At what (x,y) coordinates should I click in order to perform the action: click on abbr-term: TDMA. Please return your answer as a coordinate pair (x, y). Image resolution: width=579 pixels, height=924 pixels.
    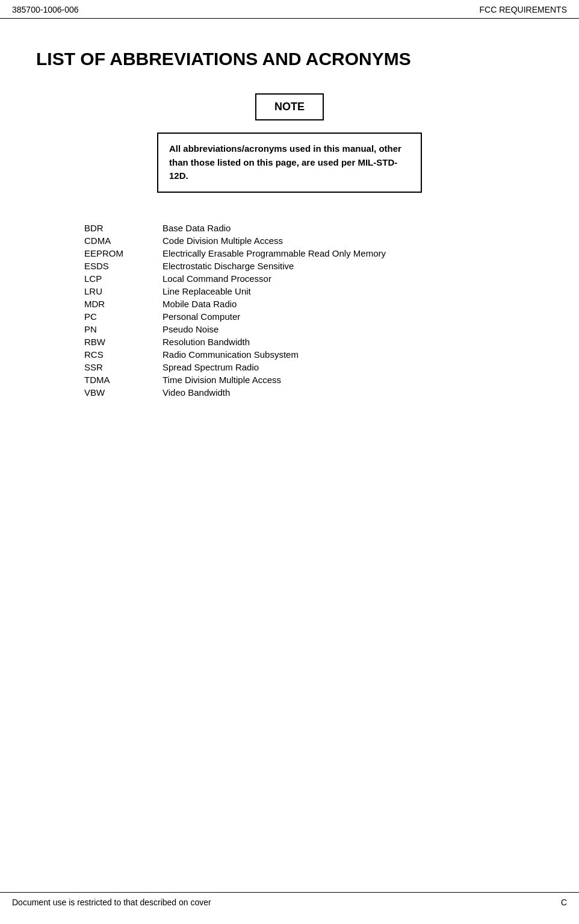
    Looking at the image, I should click on (123, 379).